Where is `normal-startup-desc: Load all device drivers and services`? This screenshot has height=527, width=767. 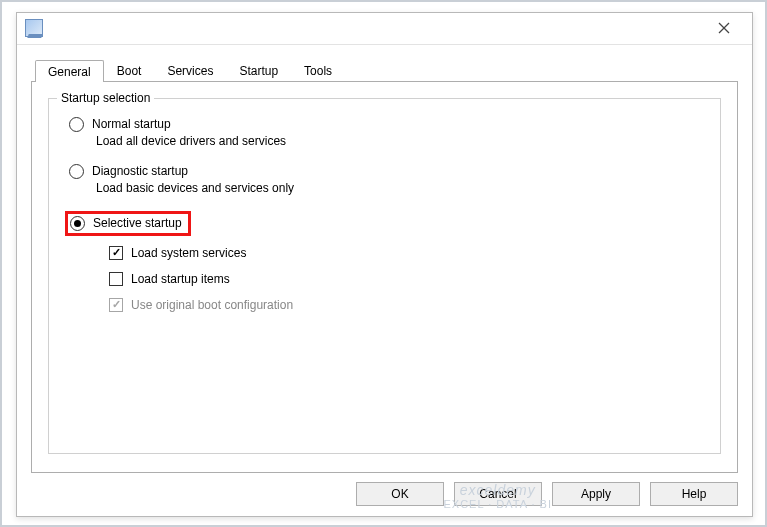
normal-startup-desc: Load all device drivers and services is located at coordinates (398, 141).